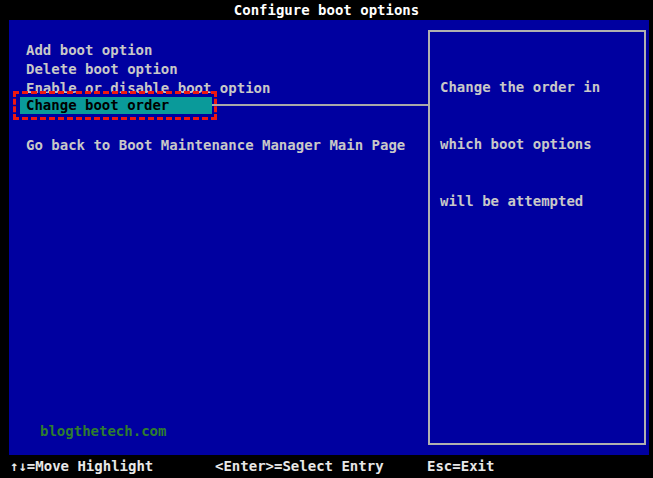 The height and width of the screenshot is (478, 653). What do you see at coordinates (102, 70) in the screenshot?
I see `menu-item-delete-boot-option: Delete boot option` at bounding box center [102, 70].